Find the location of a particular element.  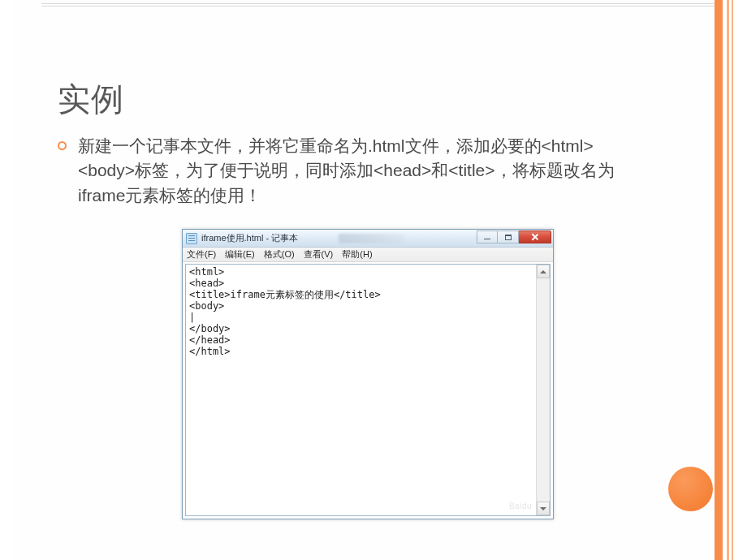

scroll-up-button is located at coordinates (543, 271).